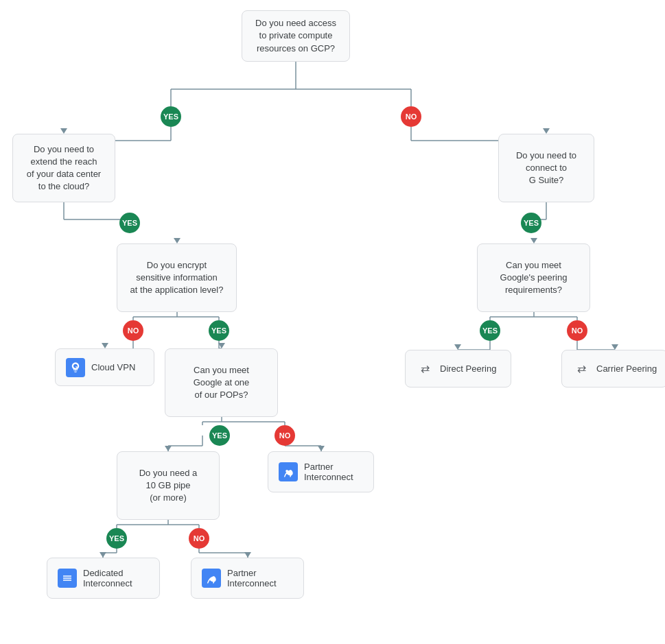 The image size is (665, 644). What do you see at coordinates (168, 486) in the screenshot?
I see `ten-gb-question: Do you need a 10 GB pipe (or more)` at bounding box center [168, 486].